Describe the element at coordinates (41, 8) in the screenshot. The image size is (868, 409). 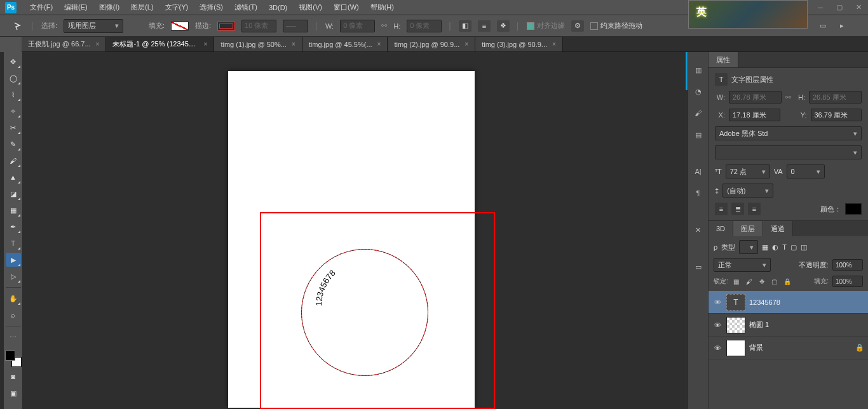
I see `menu-file: 文件(F)` at that location.